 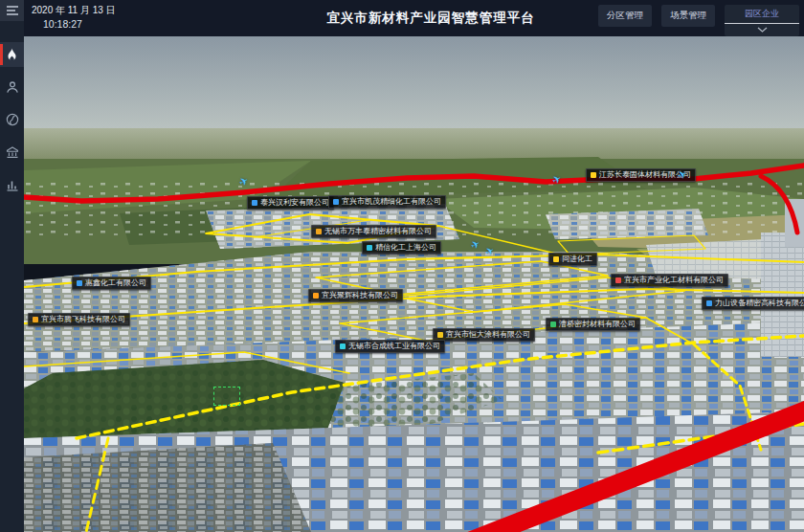 I want to click on company-label-text: 力山设备精密高科技有限公司, so click(x=760, y=303).